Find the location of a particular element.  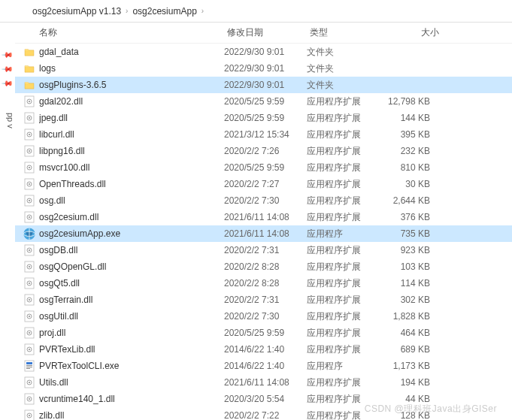

file-row: osgUtil.dll2020/2/2 7:30应用程序扩展1,828 KB is located at coordinates (263, 316).